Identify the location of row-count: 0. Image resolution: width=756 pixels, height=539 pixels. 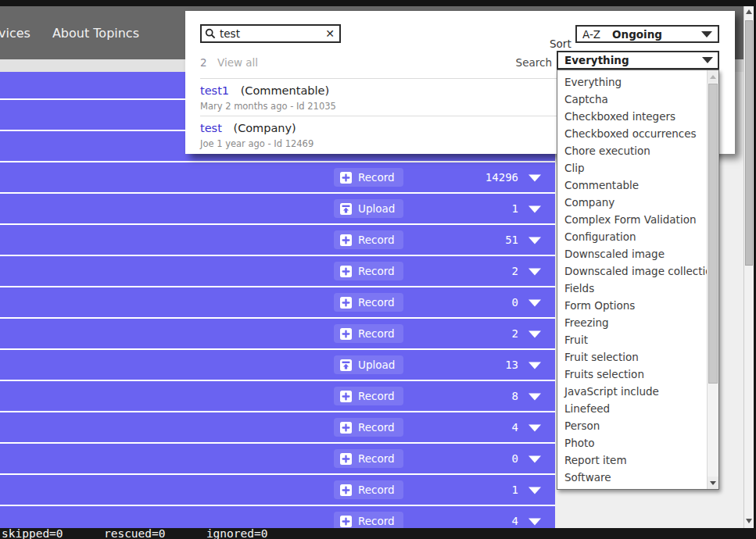
(515, 459).